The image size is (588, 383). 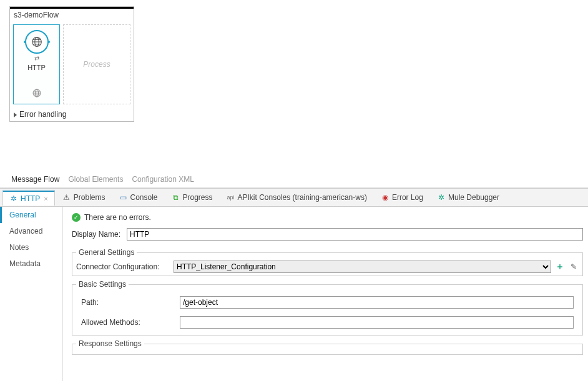 I want to click on display-name-label: Display Name:, so click(x=97, y=234).